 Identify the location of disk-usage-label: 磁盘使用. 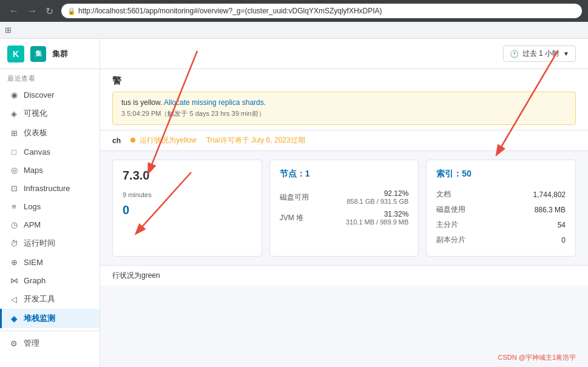
(451, 210).